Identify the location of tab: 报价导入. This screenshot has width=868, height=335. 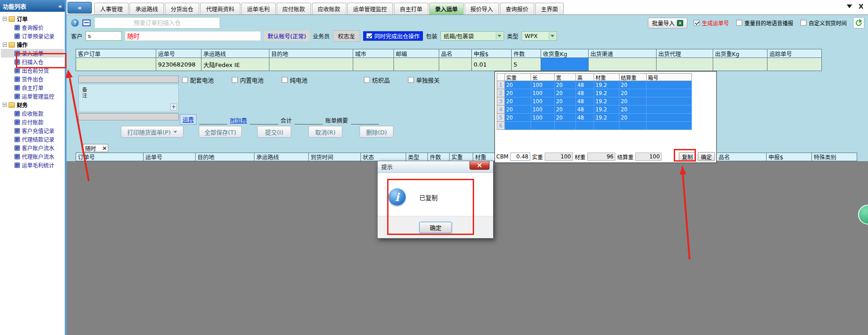
(482, 9).